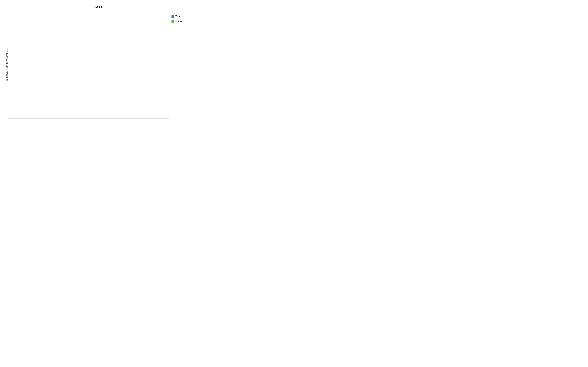 This screenshot has width=588, height=367. What do you see at coordinates (173, 16) in the screenshot?
I see `legend-box-tumor` at bounding box center [173, 16].